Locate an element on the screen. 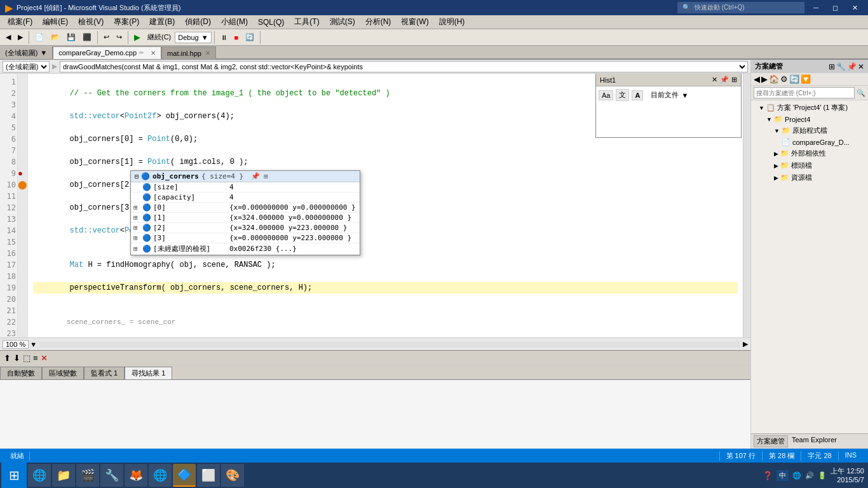  hist1-pin-btn: 📌 is located at coordinates (724, 80).